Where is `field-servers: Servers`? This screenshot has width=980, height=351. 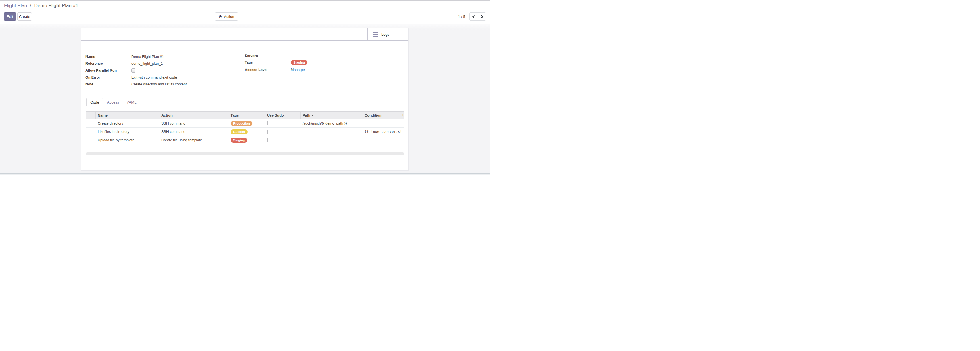 field-servers: Servers is located at coordinates (324, 56).